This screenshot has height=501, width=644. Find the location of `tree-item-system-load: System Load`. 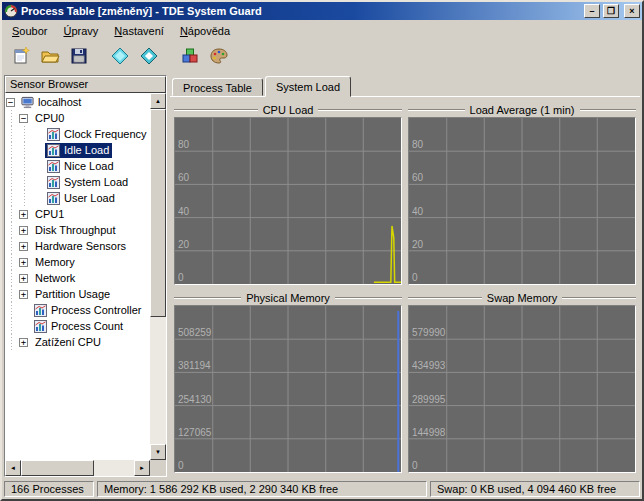

tree-item-system-load: System Load is located at coordinates (78, 182).